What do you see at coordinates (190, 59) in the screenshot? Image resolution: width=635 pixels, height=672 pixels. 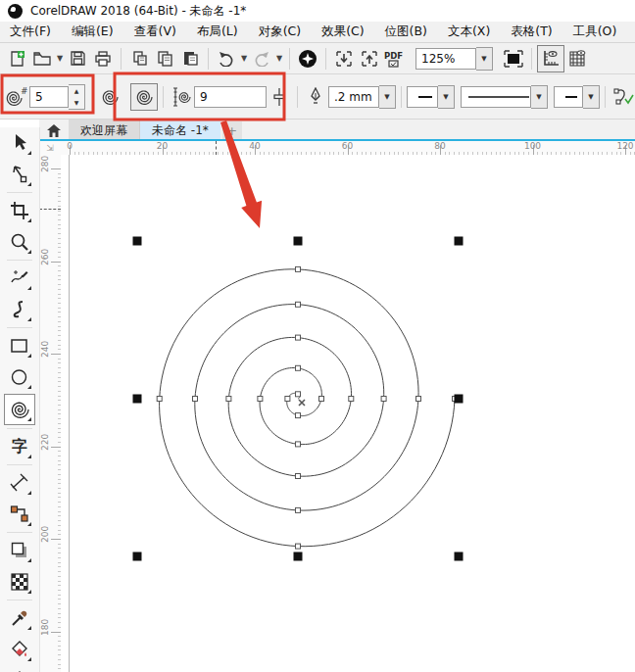 I see `paste-button` at bounding box center [190, 59].